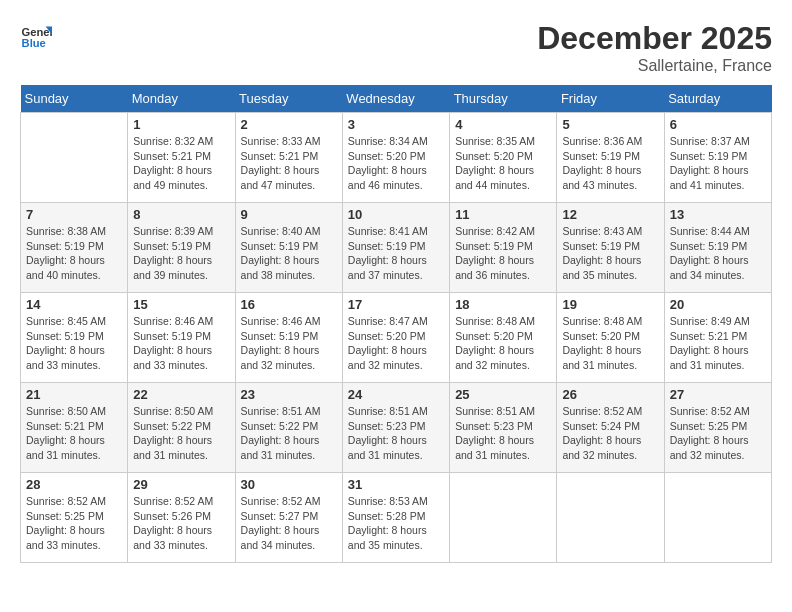  I want to click on calendar-week-row: 21Sunrise: 8:50 AM Sunset: 5:21 PM Dayli…, so click(396, 428).